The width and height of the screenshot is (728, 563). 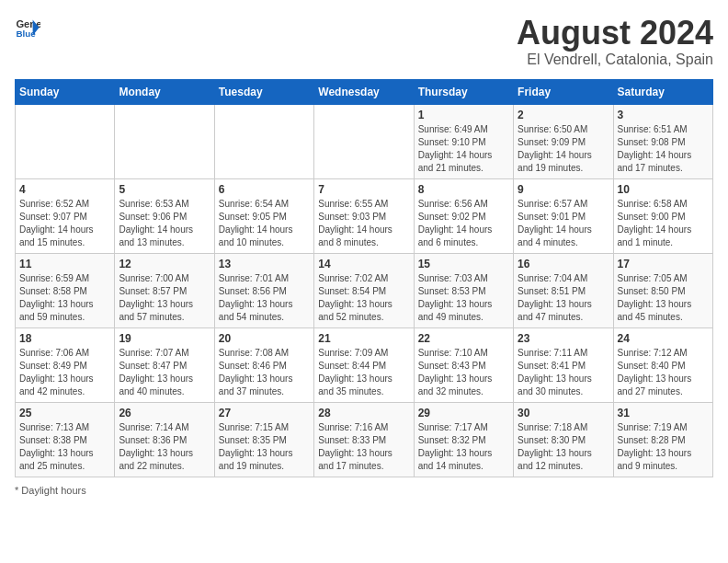 I want to click on logo: General Blue, so click(x=28, y=28).